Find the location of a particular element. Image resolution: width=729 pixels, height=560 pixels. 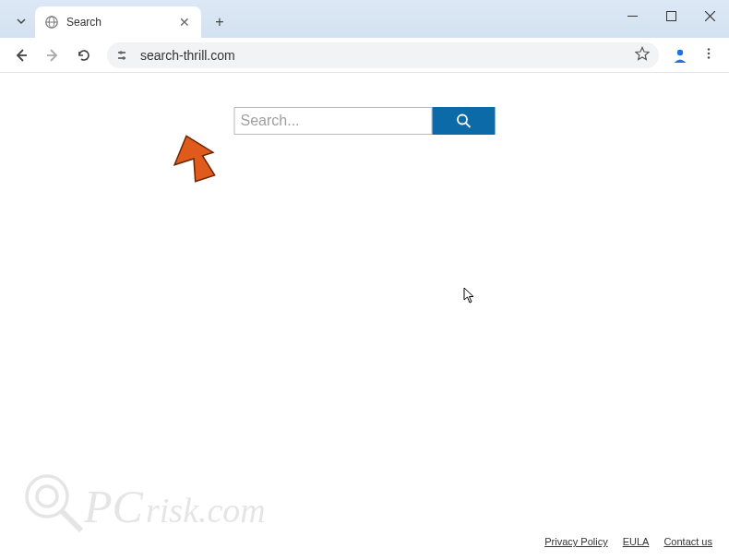

reload-button is located at coordinates (84, 55).